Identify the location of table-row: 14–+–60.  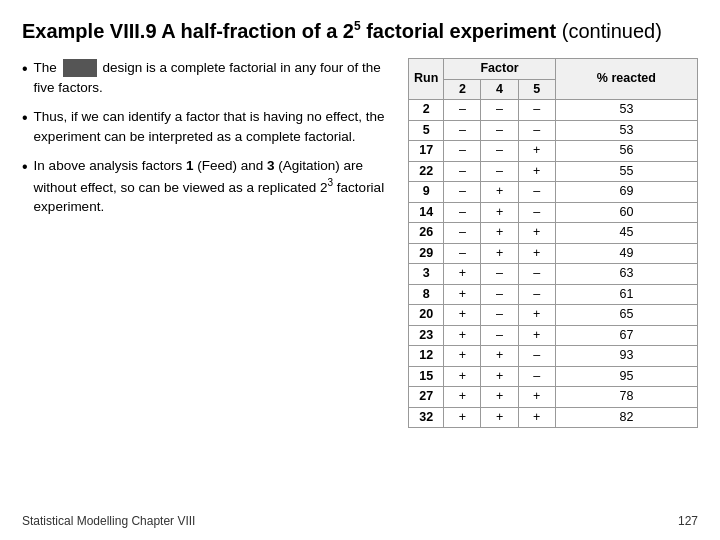
(554, 212).